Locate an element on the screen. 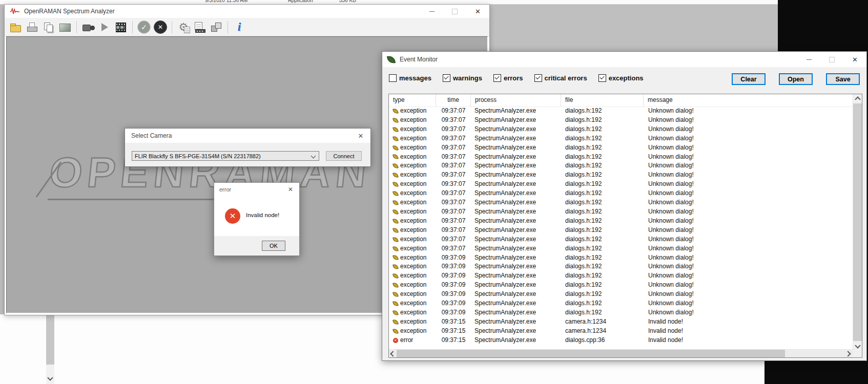 The width and height of the screenshot is (868, 384). exception-icon is located at coordinates (396, 230).